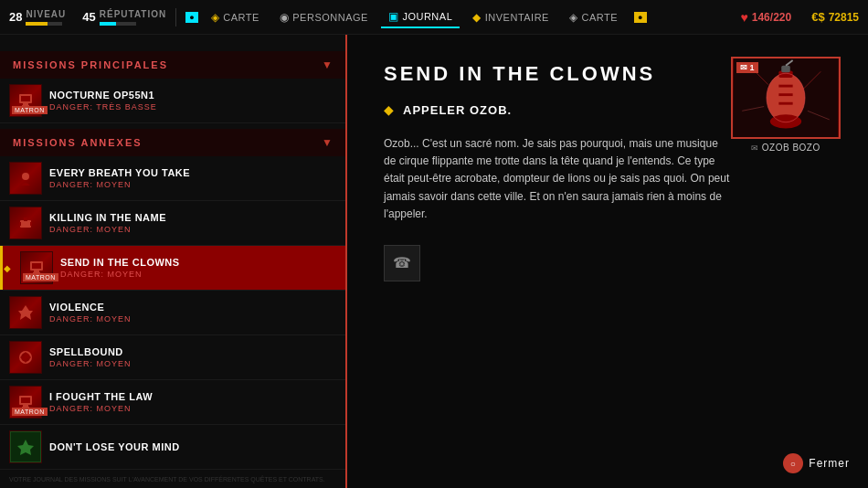 This screenshot has height=488, width=868. I want to click on mission-i-fought-info: I FOUGHT THE LAW DANGER: MOYEN, so click(194, 402).